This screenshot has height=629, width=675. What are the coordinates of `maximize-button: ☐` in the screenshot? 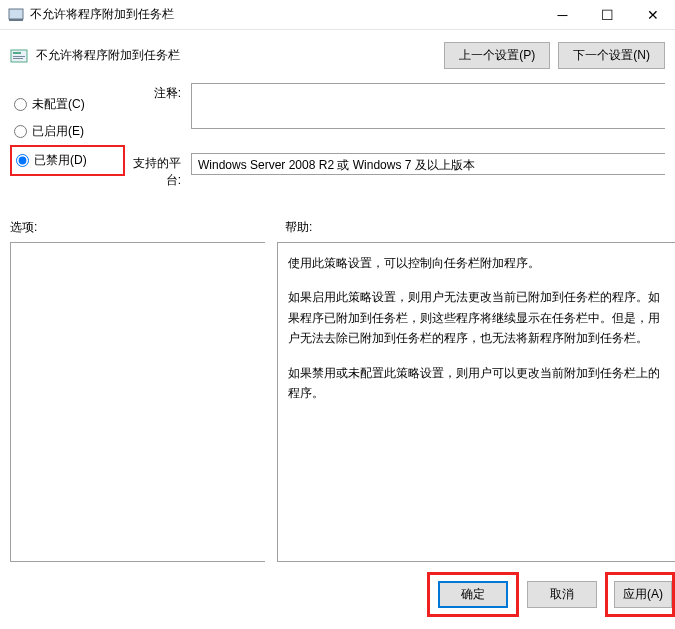 It's located at (608, 15).